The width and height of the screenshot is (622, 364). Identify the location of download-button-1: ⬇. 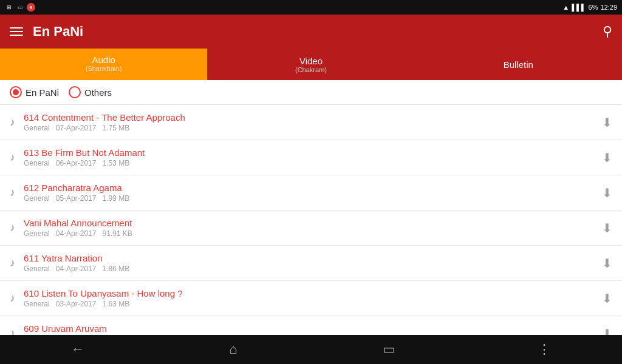
(607, 158).